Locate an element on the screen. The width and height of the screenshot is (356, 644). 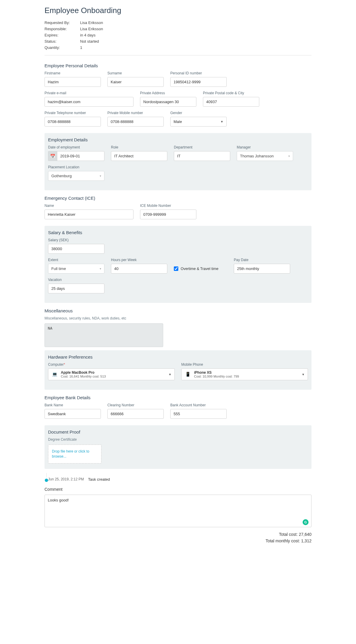
extent-label: Extent is located at coordinates (76, 260).